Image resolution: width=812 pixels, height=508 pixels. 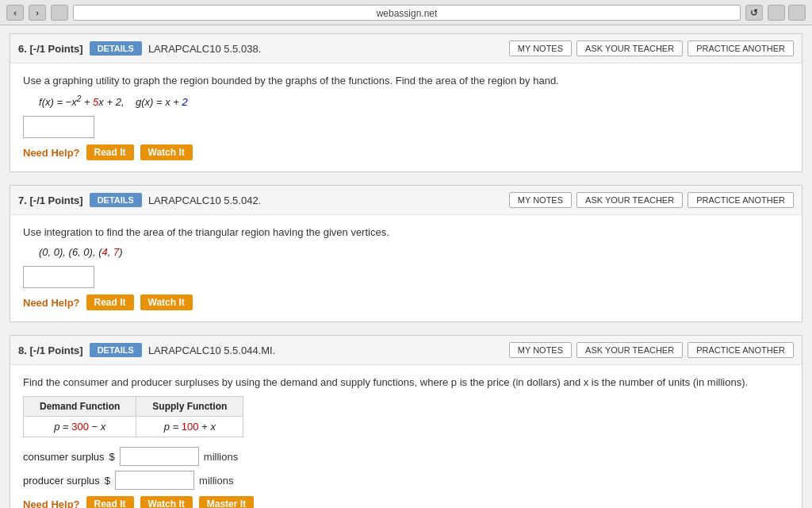 I want to click on q8-my-notes-button: MY NOTES, so click(x=541, y=350).